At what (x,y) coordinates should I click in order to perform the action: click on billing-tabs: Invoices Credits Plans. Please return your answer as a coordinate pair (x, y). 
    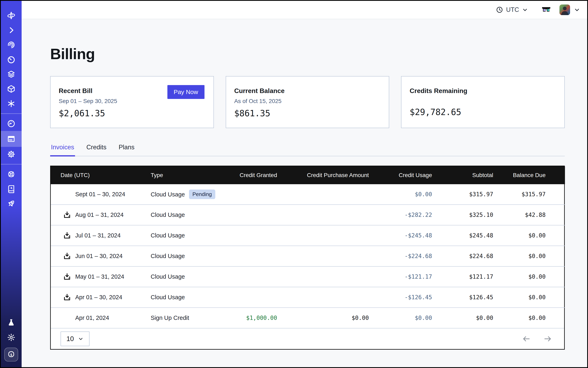
    Looking at the image, I should click on (308, 150).